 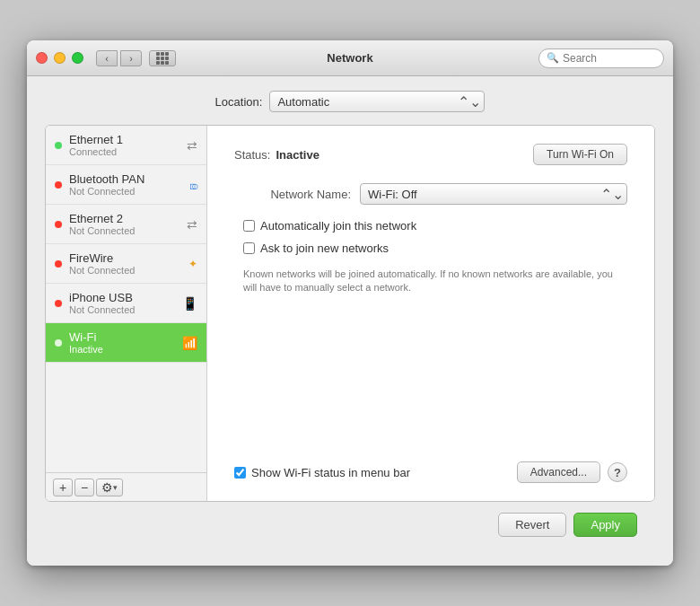 I want to click on arrows-icon-ethernet2: ⇄, so click(x=192, y=224).